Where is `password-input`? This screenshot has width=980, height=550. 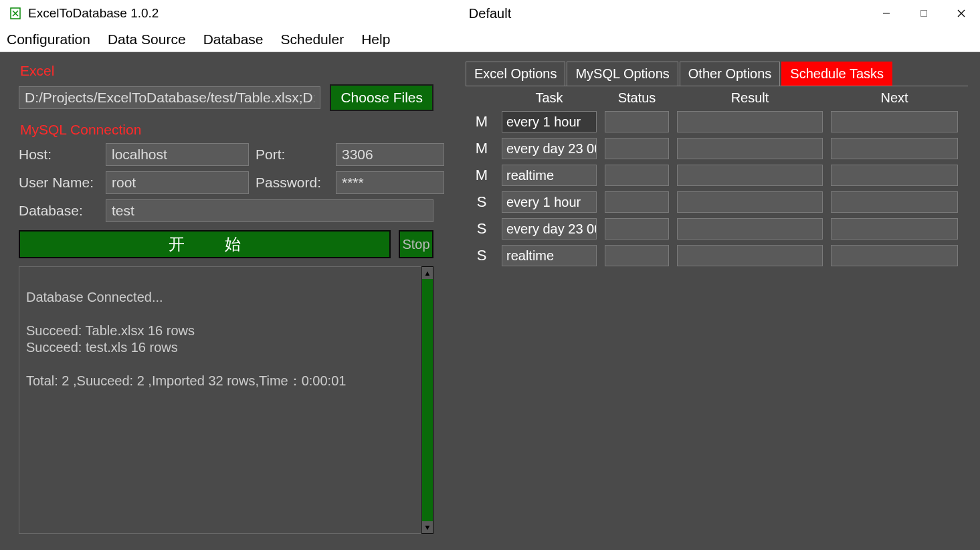
password-input is located at coordinates (390, 183).